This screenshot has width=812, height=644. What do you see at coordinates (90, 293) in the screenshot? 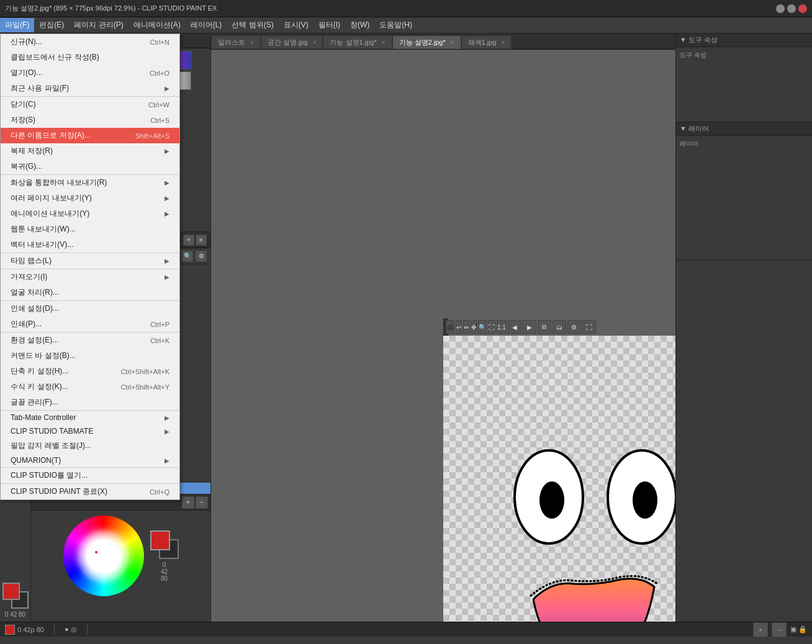
I see `menu-face-process: 얼굴 처리(R)...` at bounding box center [90, 293].